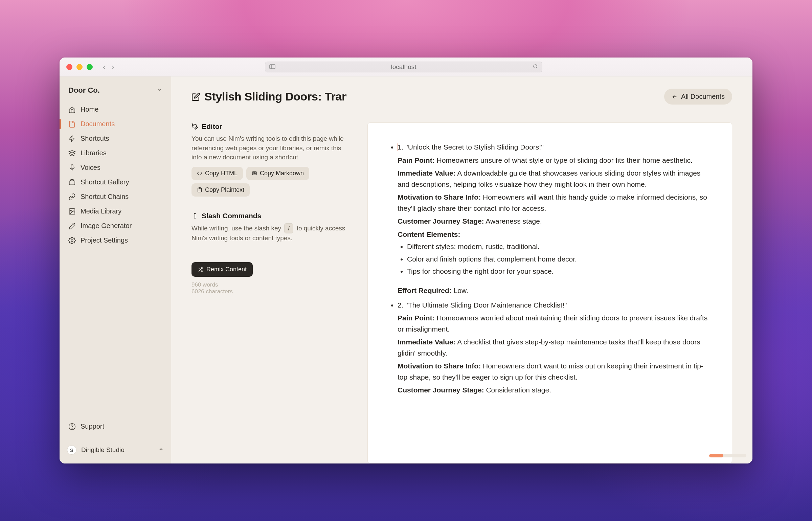  What do you see at coordinates (115, 270) in the screenshot?
I see `sidebar: Door Co. Home Documents Shortcuts` at bounding box center [115, 270].